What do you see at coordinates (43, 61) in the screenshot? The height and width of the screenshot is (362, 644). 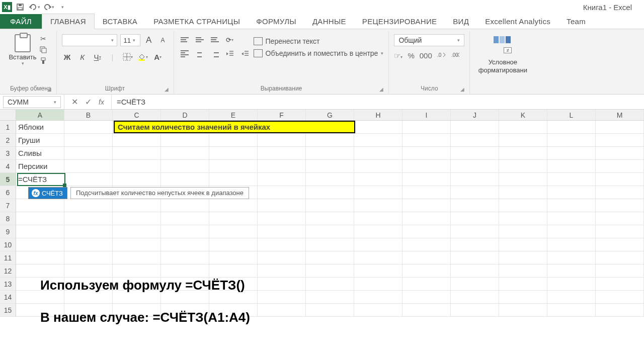 I see `format-painter-icon` at bounding box center [43, 61].